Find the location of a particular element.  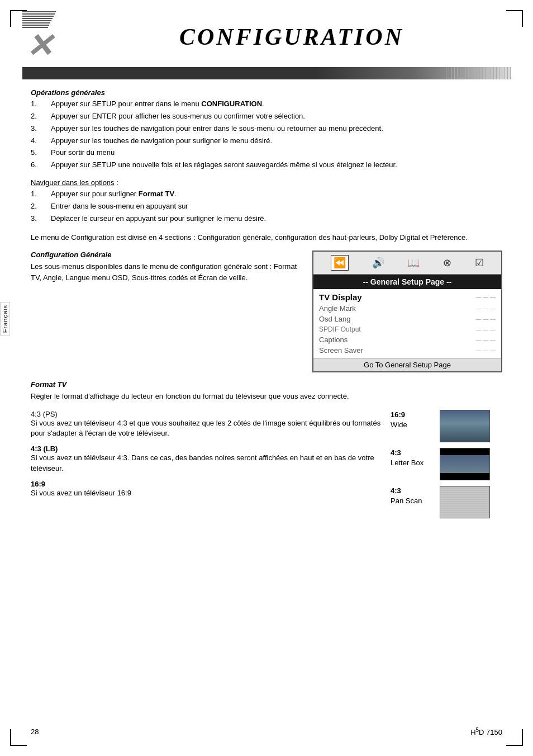

page-header: ✕ CONFIGURATION is located at coordinates (266, 31).